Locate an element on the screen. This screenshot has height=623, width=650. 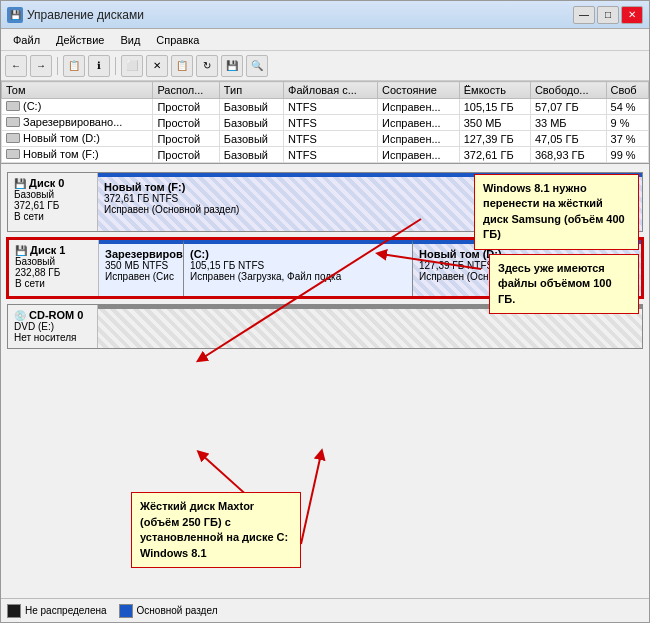
menu-help: Справка is located at coordinates (178, 40).